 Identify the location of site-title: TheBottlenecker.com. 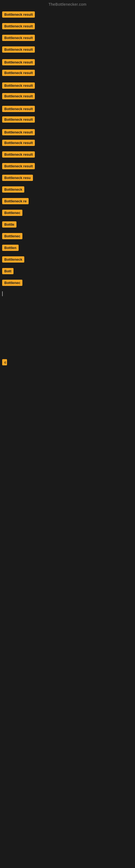
(67, 4).